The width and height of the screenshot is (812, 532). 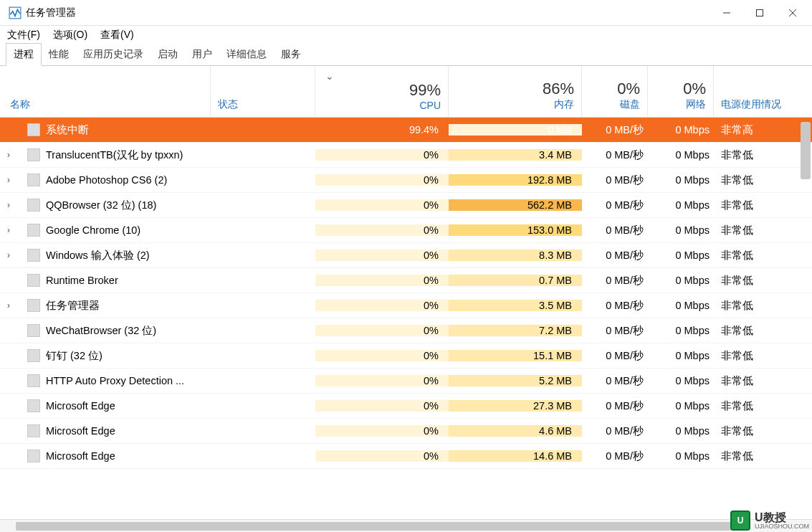 I want to click on table-row: 系统中断99.4%0 MB0 MB/秒0 Mbps非常高, so click(x=406, y=130).